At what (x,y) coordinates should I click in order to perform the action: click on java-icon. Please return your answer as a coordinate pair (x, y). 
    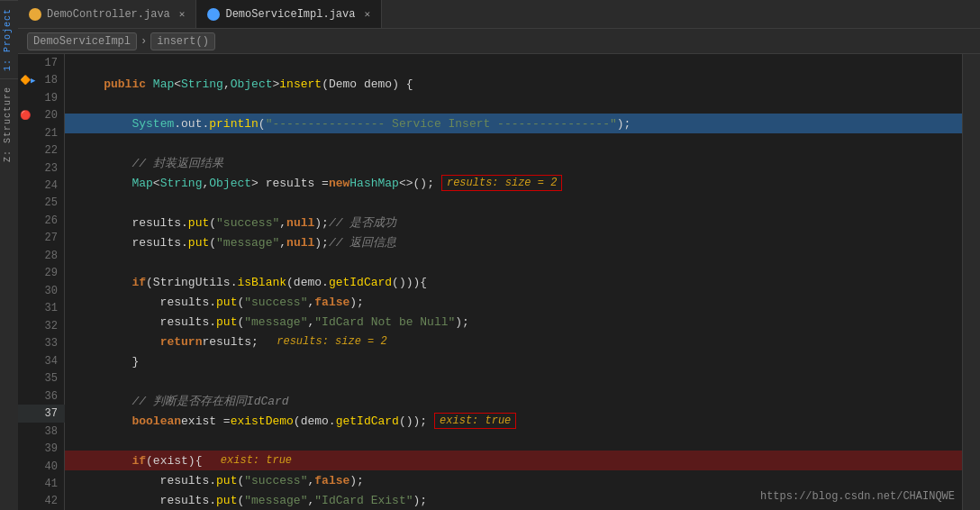
    Looking at the image, I should click on (35, 14).